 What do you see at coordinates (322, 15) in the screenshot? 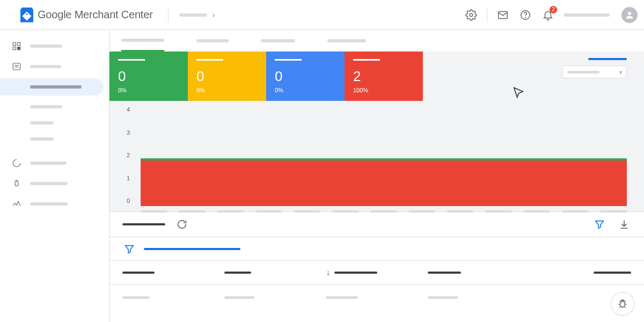
I see `app-header: Google Merchant Center › 2` at bounding box center [322, 15].